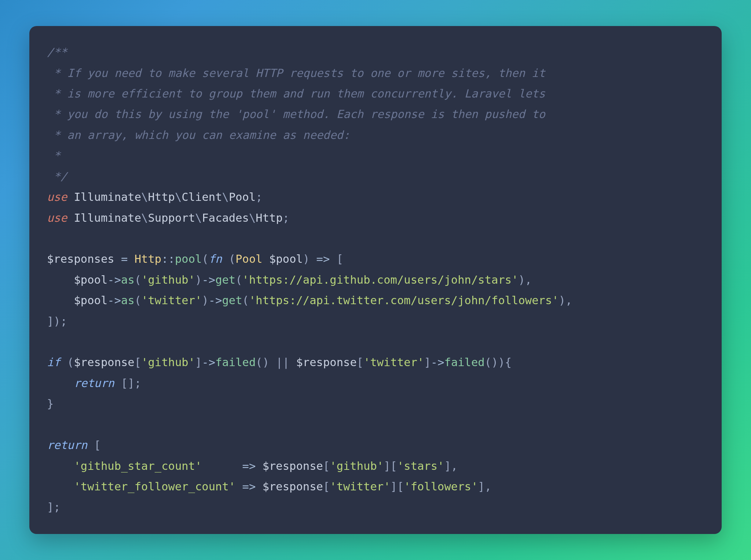  Describe the element at coordinates (128, 383) in the screenshot. I see `code-token: [];` at that location.